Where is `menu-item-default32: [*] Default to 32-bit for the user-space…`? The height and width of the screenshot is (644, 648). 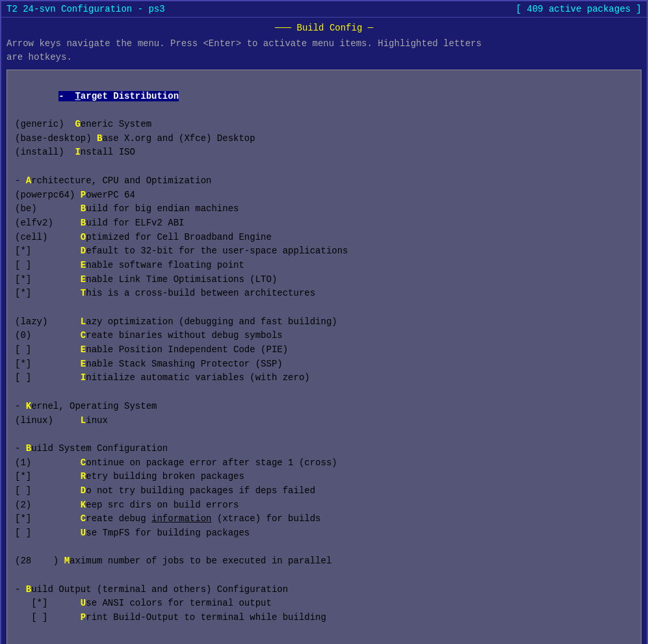 menu-item-default32: [*] Default to 32-bit for the user-space… is located at coordinates (324, 251).